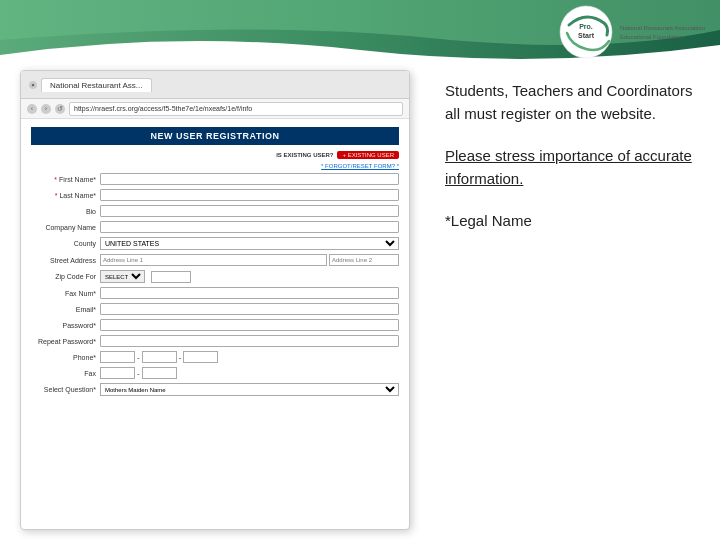 Image resolution: width=720 pixels, height=540 pixels. What do you see at coordinates (118, 357) in the screenshot?
I see `phone-area-input` at bounding box center [118, 357].